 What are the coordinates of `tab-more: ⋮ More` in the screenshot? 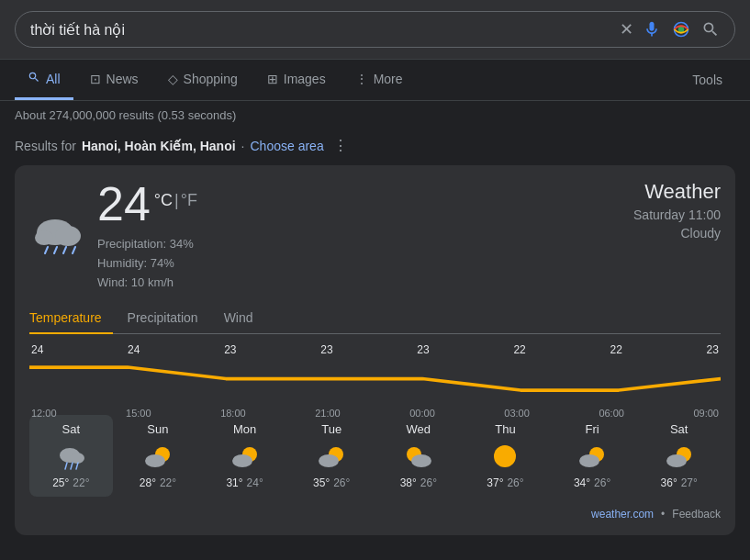 It's located at (379, 81).